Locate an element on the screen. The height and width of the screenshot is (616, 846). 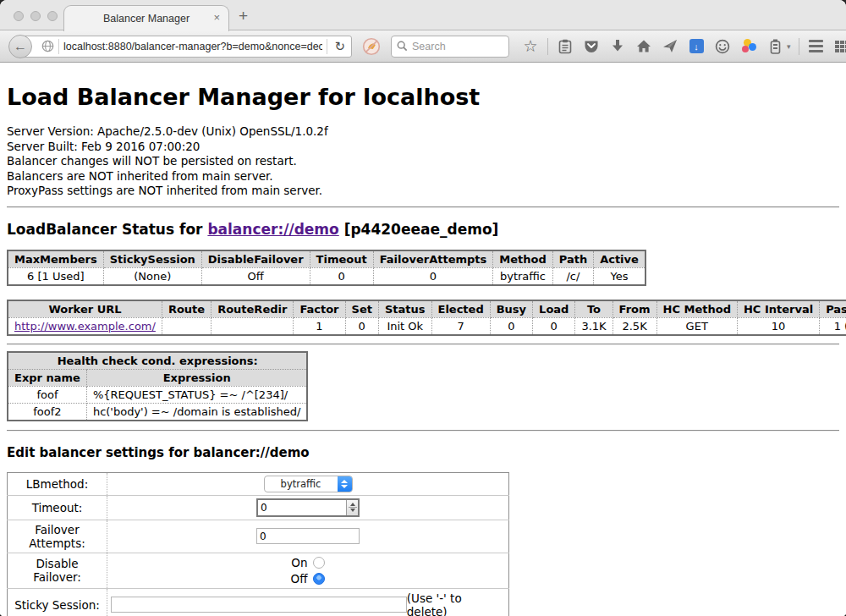
search-icon is located at coordinates (403, 46).